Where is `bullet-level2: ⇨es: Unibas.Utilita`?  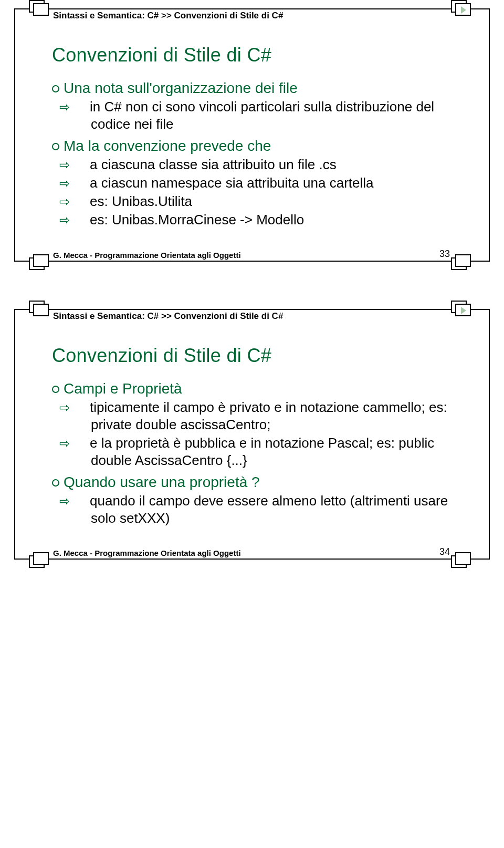 bullet-level2: ⇨es: Unibas.Utilita is located at coordinates (269, 202).